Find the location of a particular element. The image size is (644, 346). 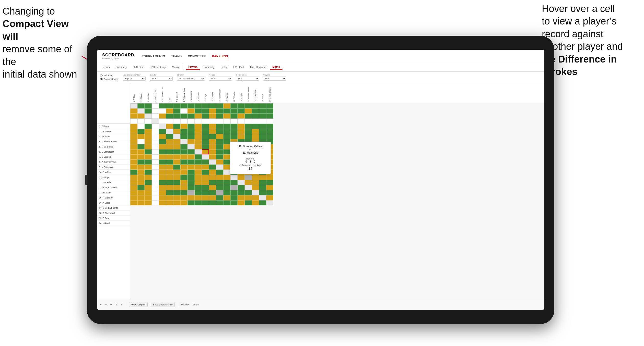

max-players-select: Top 25 is located at coordinates (134, 79).